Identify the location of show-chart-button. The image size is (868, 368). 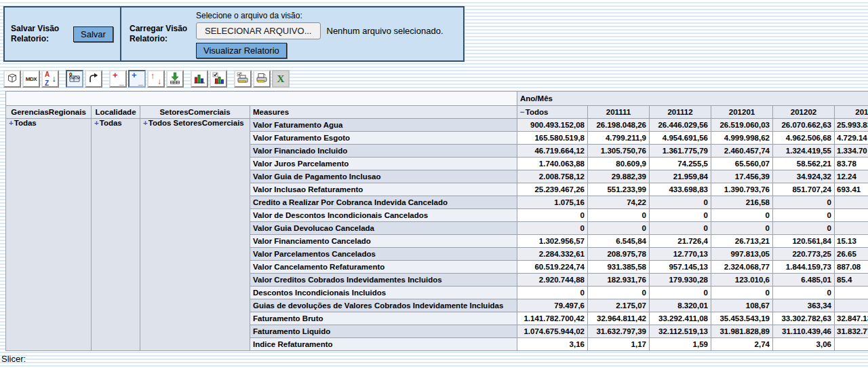
(199, 79).